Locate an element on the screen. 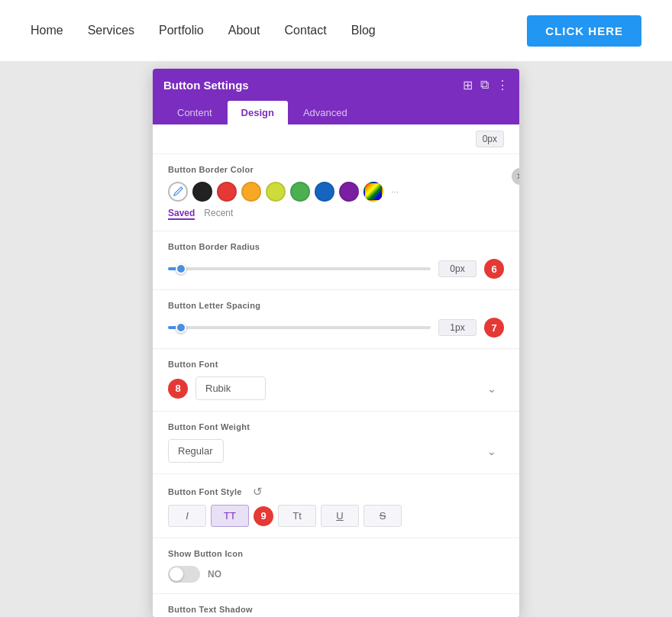  font-badge: 8 is located at coordinates (178, 389).